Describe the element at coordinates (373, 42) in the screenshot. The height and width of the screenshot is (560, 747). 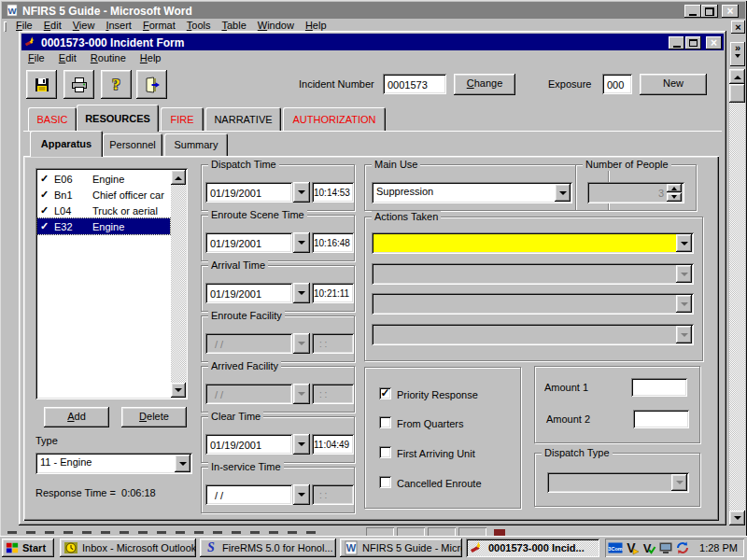
I see `incident-form-titlebar: 0001573-000 Incident Form ×` at that location.